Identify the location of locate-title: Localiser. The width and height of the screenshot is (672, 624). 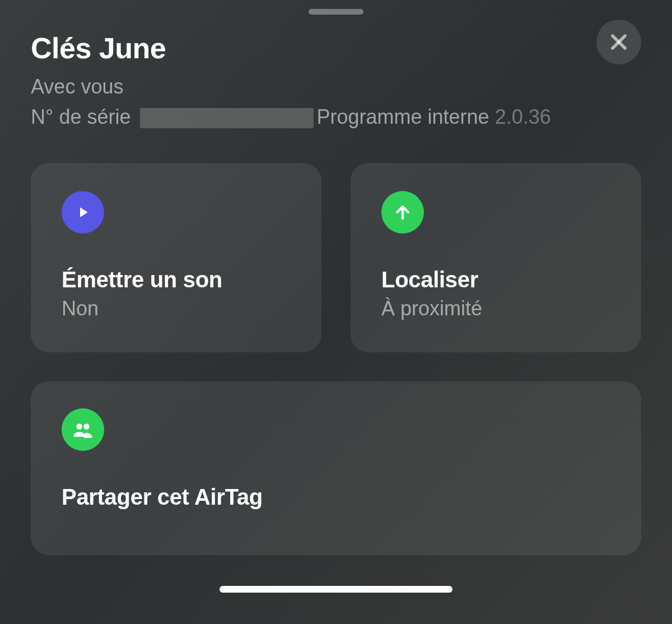
(496, 280).